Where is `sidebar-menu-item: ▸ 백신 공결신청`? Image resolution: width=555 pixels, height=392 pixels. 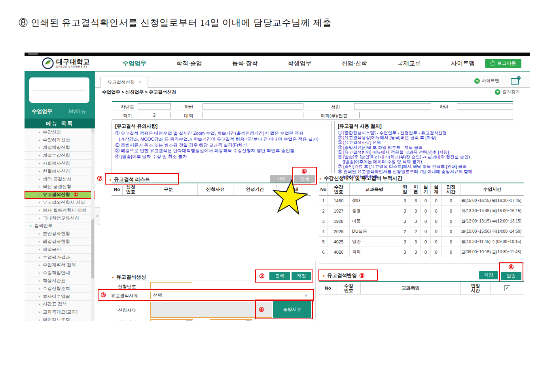 sidebar-menu-item: ▸ 백신 공결신청 is located at coordinates (60, 187).